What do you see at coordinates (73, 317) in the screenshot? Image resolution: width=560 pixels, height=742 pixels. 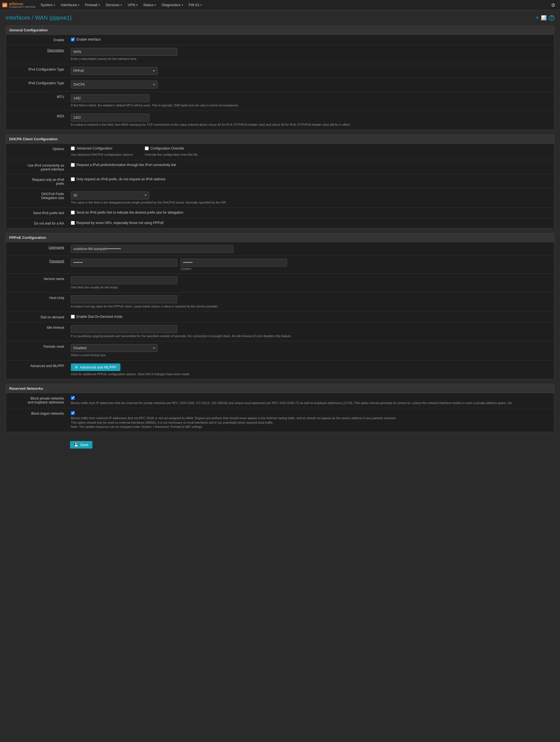 I see `dial-checkbox` at bounding box center [73, 317].